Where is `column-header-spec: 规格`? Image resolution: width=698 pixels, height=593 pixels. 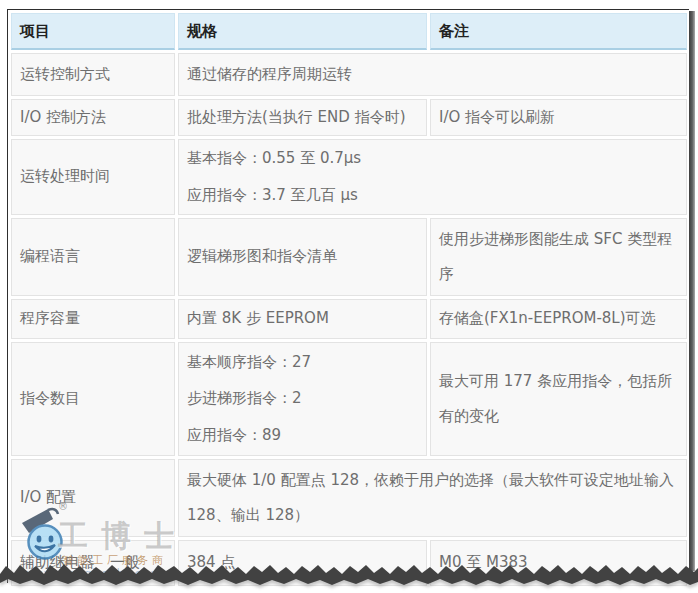 column-header-spec: 规格 is located at coordinates (302, 32).